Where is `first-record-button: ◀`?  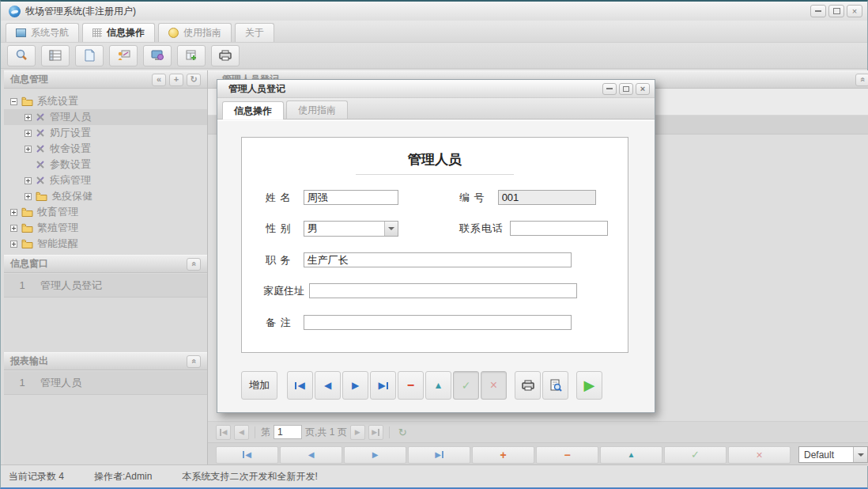
first-record-button: ◀ is located at coordinates (300, 385).